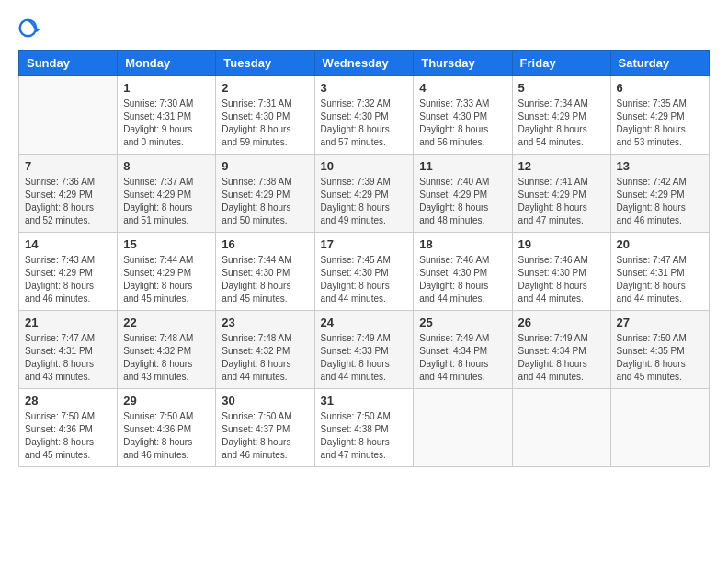 This screenshot has width=728, height=563. I want to click on calendar-cell: 20Sunrise: 7:47 AMSunset: 4:31 PMDayligh…, so click(660, 272).